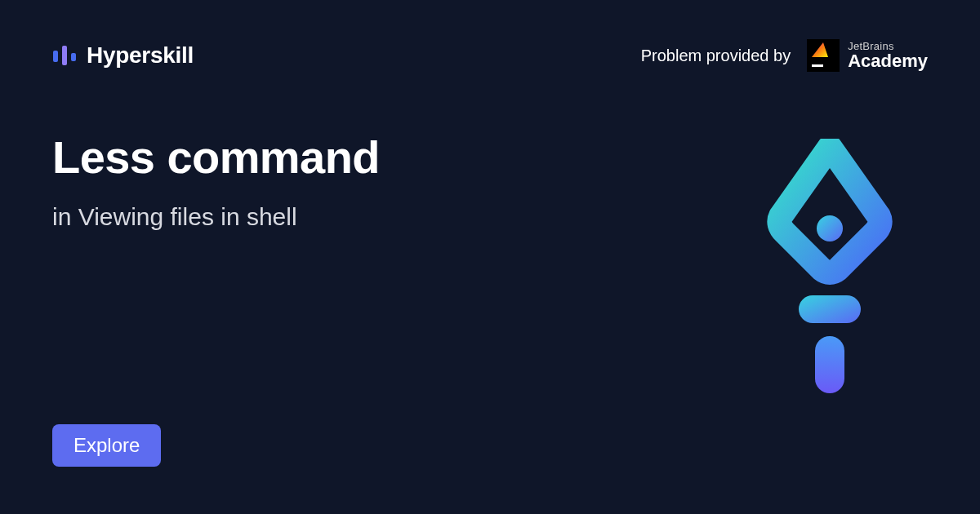 This screenshot has width=980, height=514. Describe the element at coordinates (715, 55) in the screenshot. I see `provided-by-label: Problem provided by` at that location.